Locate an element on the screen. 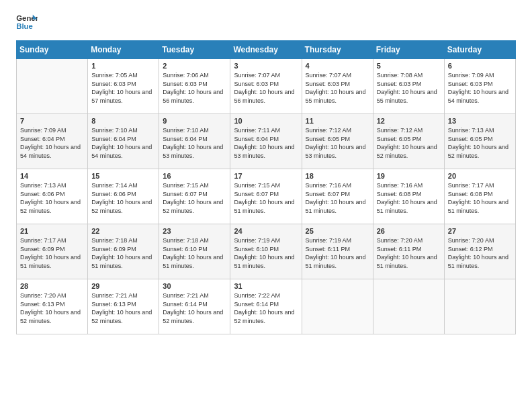  week-row: 21Sunrise: 7:17 AMSunset: 6:09 PMDayligh… is located at coordinates (266, 252).